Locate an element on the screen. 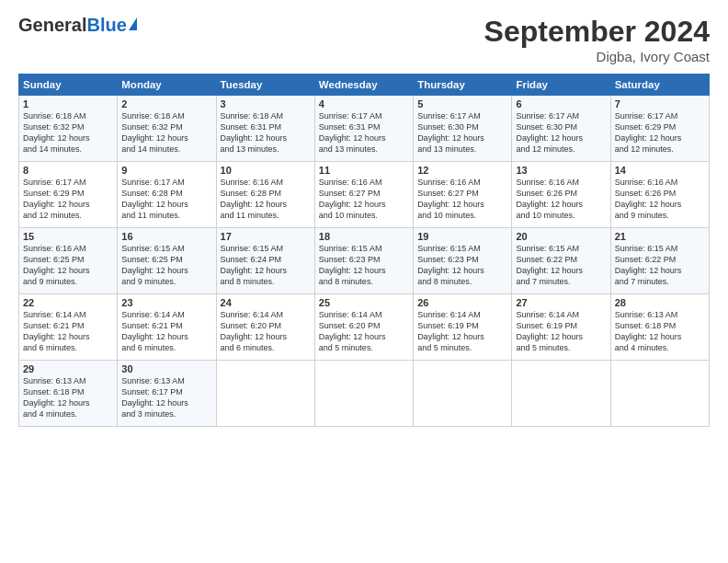  day-number: 21 is located at coordinates (660, 236).